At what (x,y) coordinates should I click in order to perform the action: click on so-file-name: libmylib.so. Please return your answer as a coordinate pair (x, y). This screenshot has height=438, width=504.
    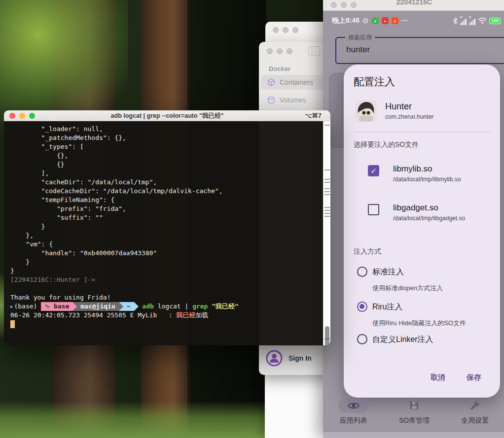
    Looking at the image, I should click on (427, 169).